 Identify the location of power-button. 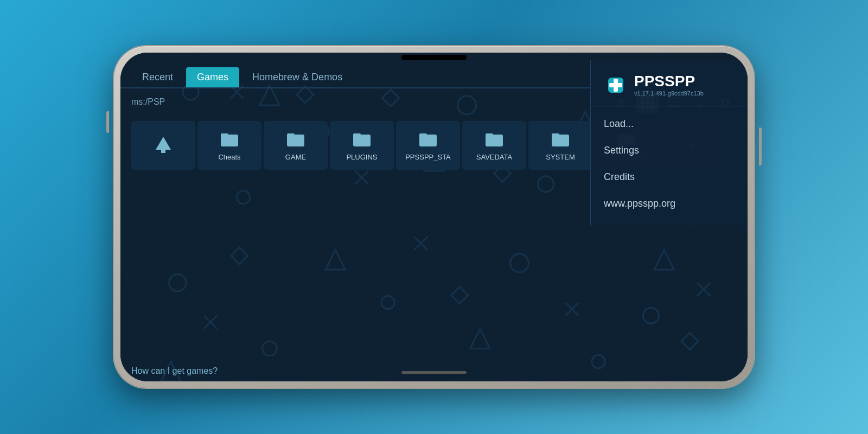
(761, 146).